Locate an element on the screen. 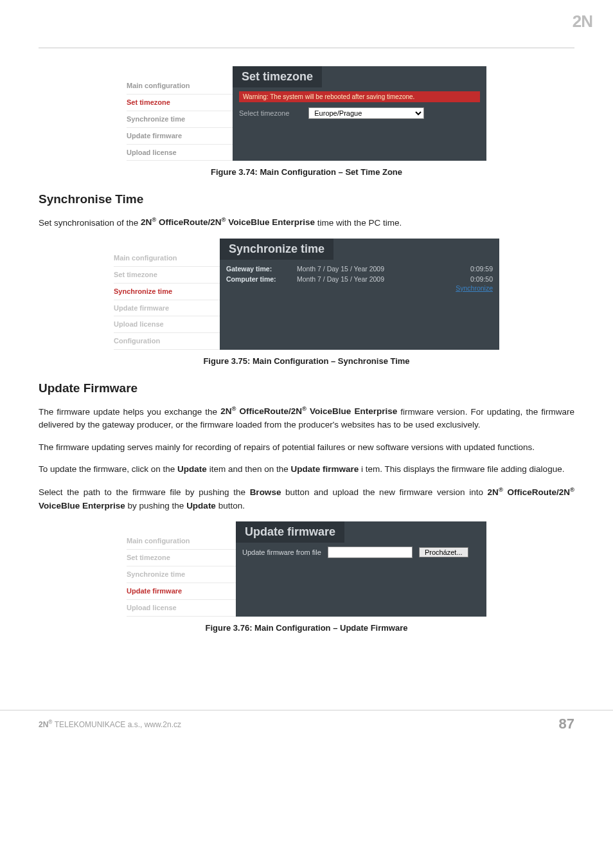 The image size is (613, 868). panel-title: Set timezone is located at coordinates (278, 77).